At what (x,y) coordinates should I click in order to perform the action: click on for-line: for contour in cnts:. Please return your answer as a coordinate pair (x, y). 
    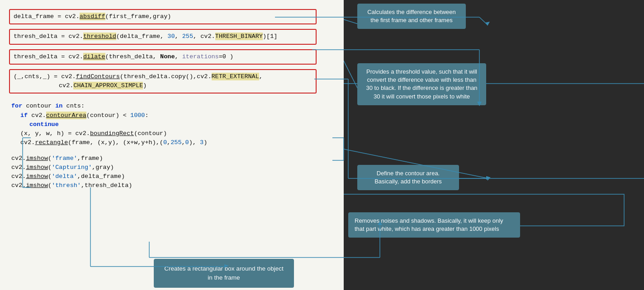
    Looking at the image, I should click on (173, 106).